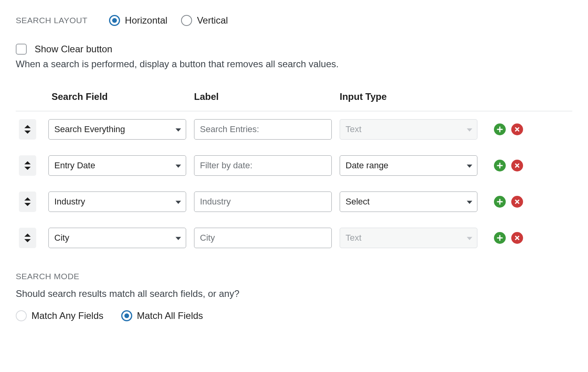  Describe the element at coordinates (294, 294) in the screenshot. I see `search-mode-help: Should search results match all search f…` at that location.